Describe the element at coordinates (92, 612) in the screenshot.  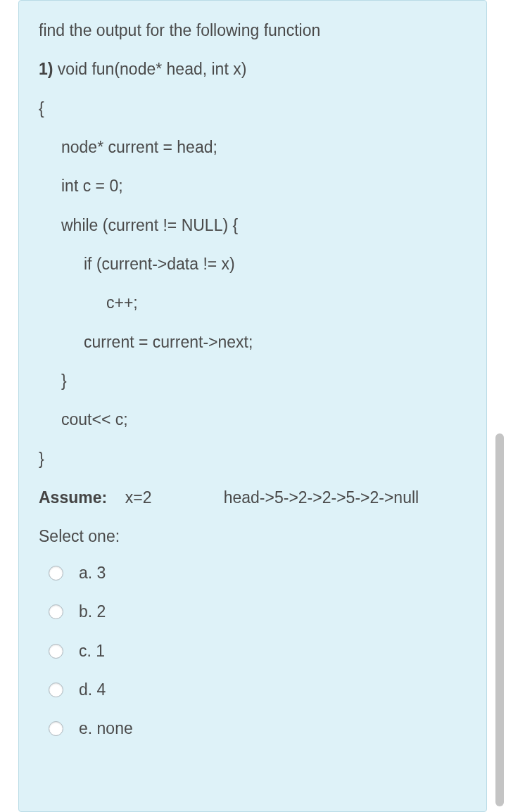
I see `option-label: b. 2` at that location.